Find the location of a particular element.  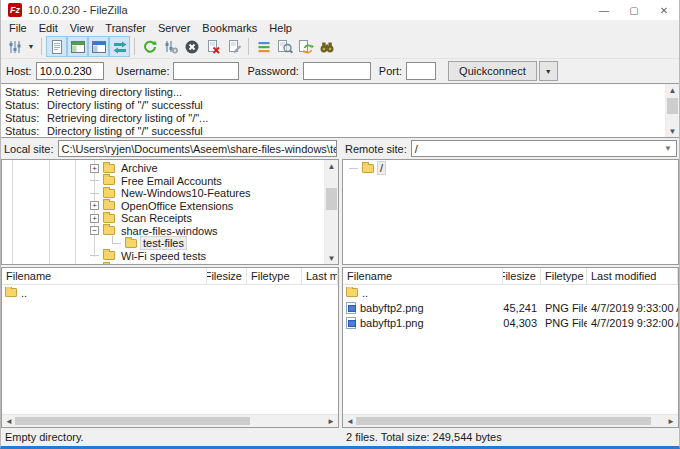

menu-server: Server is located at coordinates (174, 28).